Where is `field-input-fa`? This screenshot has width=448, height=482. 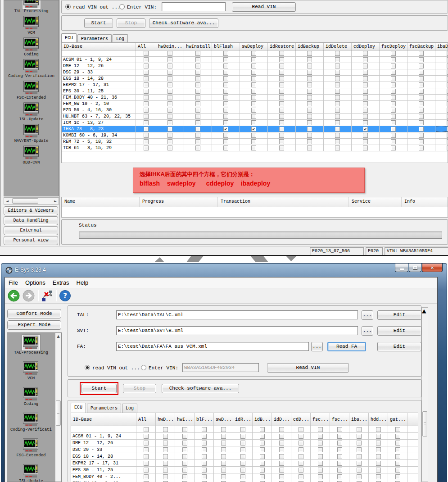 field-input-fa is located at coordinates (213, 346).